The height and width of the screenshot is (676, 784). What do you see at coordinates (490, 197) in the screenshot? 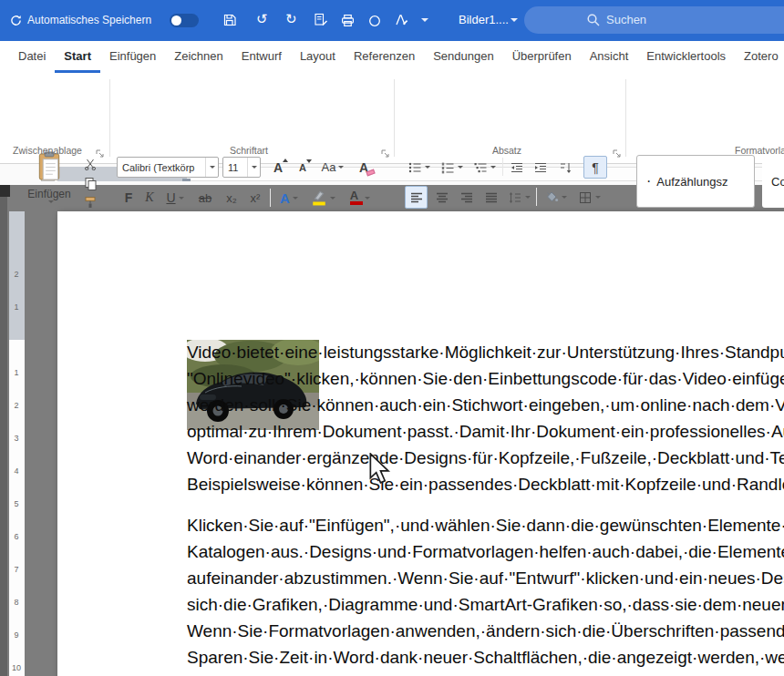
I see `justify-button` at bounding box center [490, 197].